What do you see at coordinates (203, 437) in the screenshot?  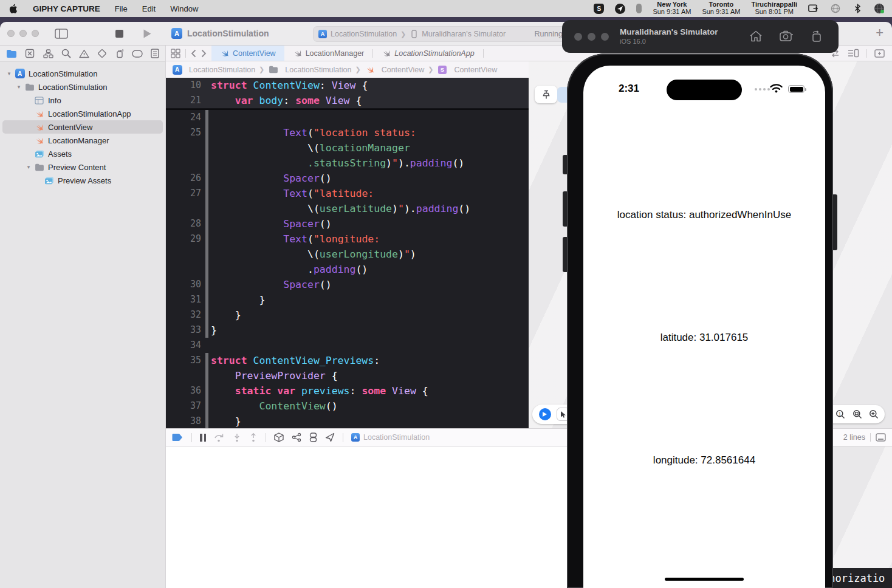 I see `pause-icon` at bounding box center [203, 437].